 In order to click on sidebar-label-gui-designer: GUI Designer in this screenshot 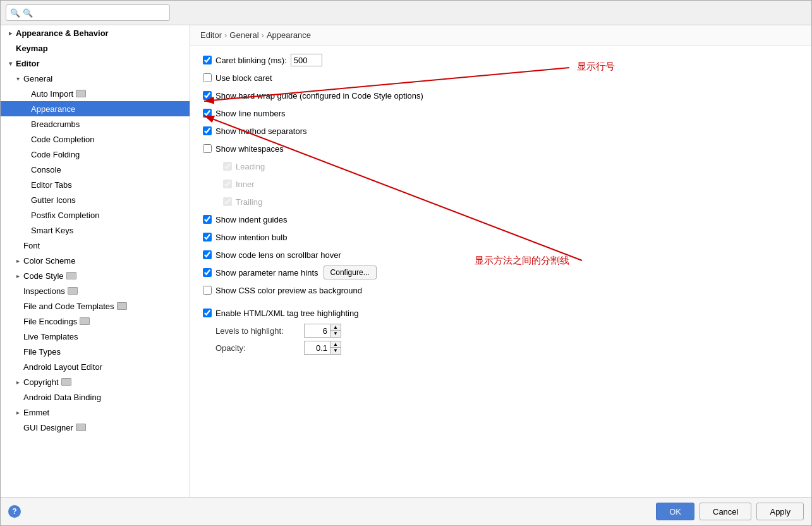, I will do `click(48, 427)`.